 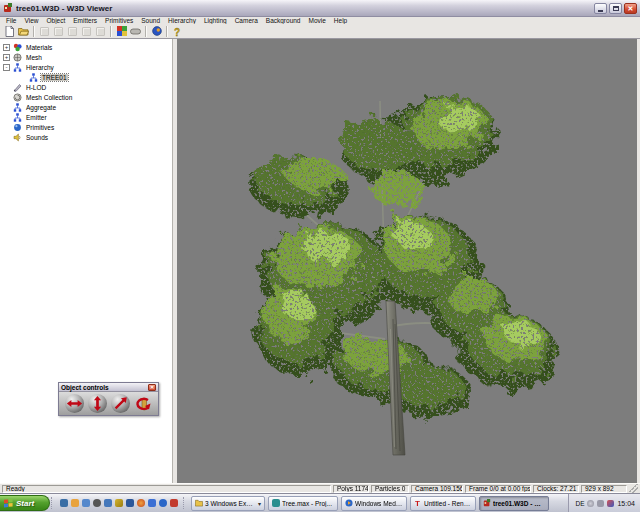 What do you see at coordinates (86, 87) in the screenshot?
I see `tree-item-hlod: H-LOD` at bounding box center [86, 87].